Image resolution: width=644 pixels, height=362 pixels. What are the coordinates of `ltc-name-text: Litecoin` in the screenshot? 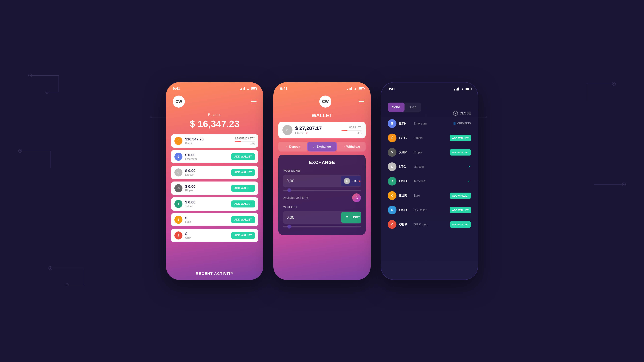 It's located at (300, 133).